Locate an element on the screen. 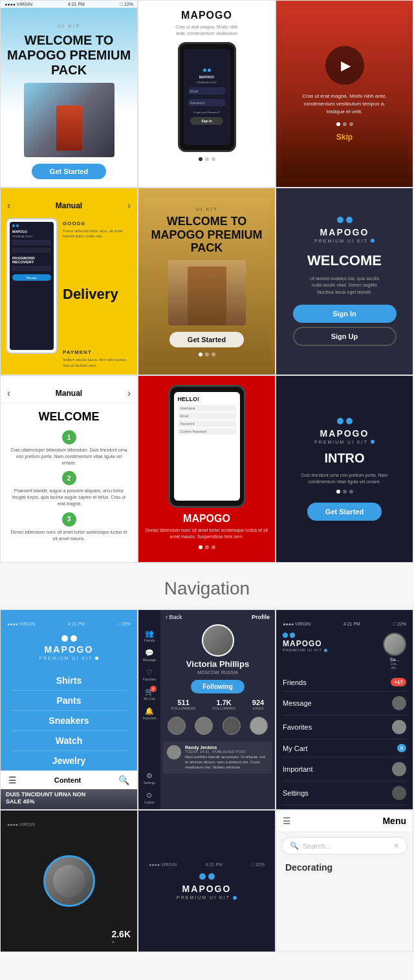  play-button: ▶ is located at coordinates (345, 65).